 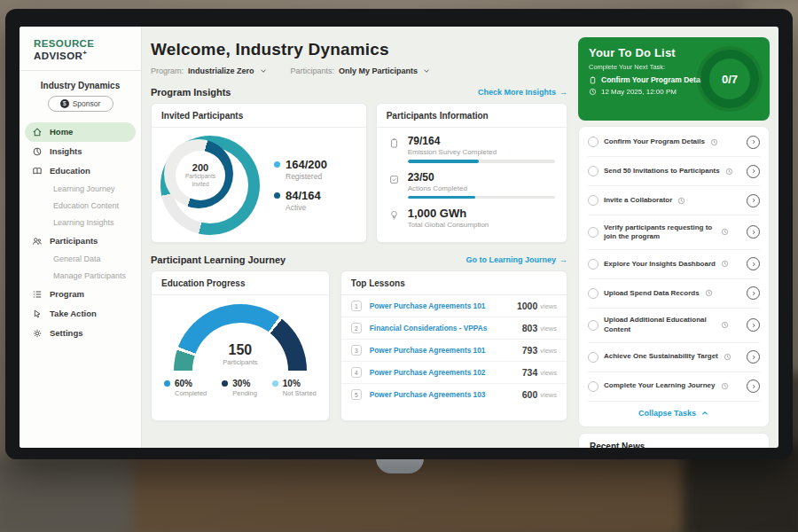 What do you see at coordinates (400, 466) in the screenshot?
I see `monitor-stand` at bounding box center [400, 466].